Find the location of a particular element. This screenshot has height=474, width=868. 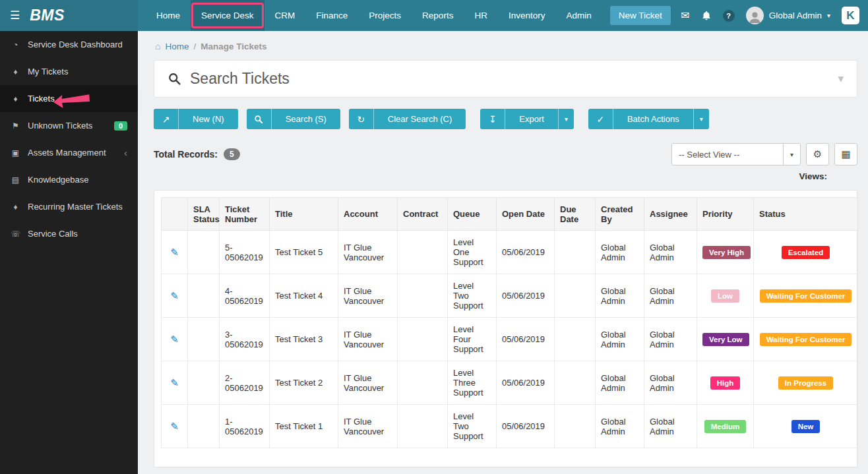

kaseya-logo: K is located at coordinates (851, 16).